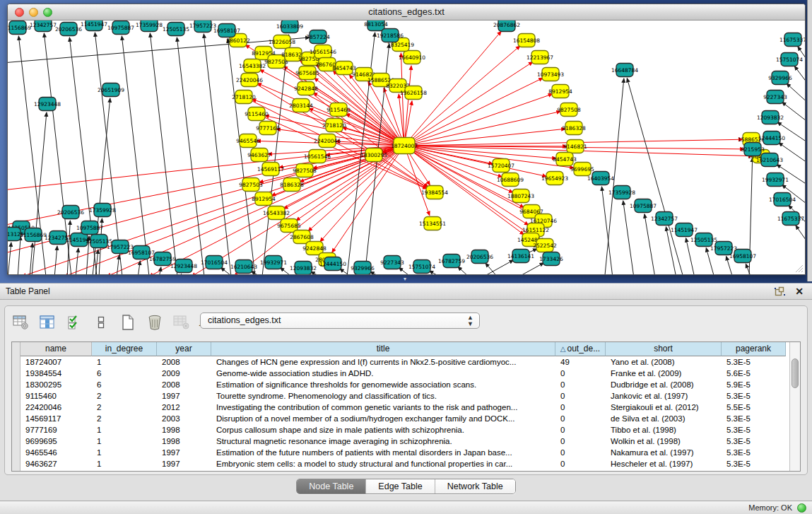 This screenshot has height=514, width=812. I want to click on table-row: 946362711997Embryonic stem cells: a mode…, so click(405, 464).